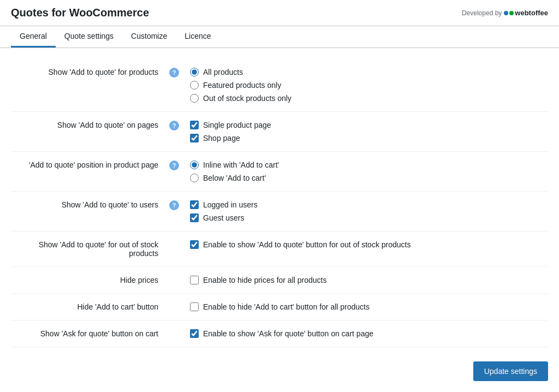 The image size is (559, 392). Describe the element at coordinates (366, 245) in the screenshot. I see `checkbox-group-show-add-to-quote-out-of-stock: Enable to show 'Add to quote' button for…` at that location.